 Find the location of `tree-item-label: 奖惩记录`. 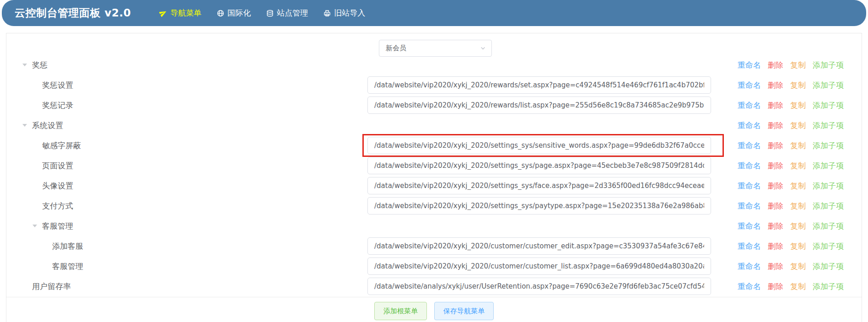

tree-item-label: 奖惩记录 is located at coordinates (58, 105).